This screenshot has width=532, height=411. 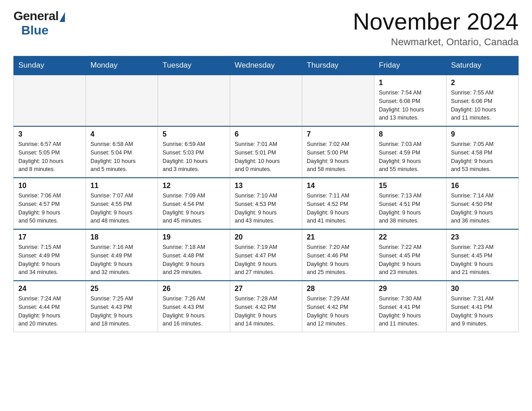 What do you see at coordinates (194, 134) in the screenshot?
I see `day-number: 5` at bounding box center [194, 134].